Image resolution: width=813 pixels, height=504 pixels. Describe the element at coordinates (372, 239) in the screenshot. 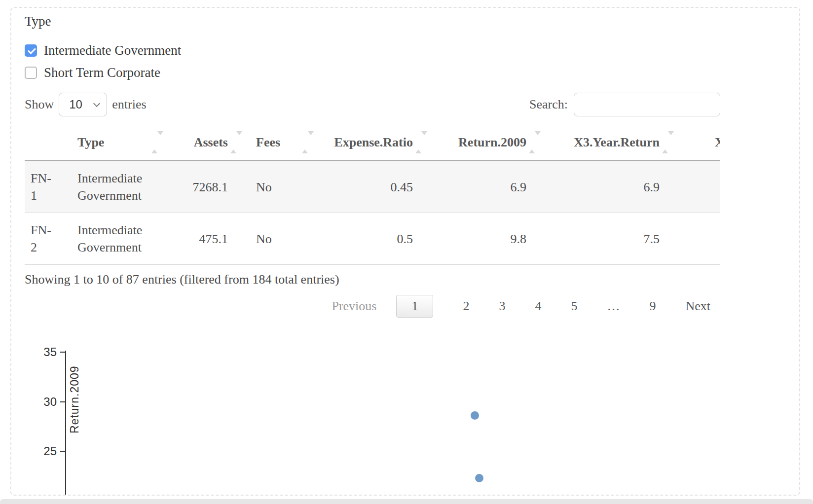

I see `table-row: FN-2Intermediate Government475.1No0.59.8…` at that location.